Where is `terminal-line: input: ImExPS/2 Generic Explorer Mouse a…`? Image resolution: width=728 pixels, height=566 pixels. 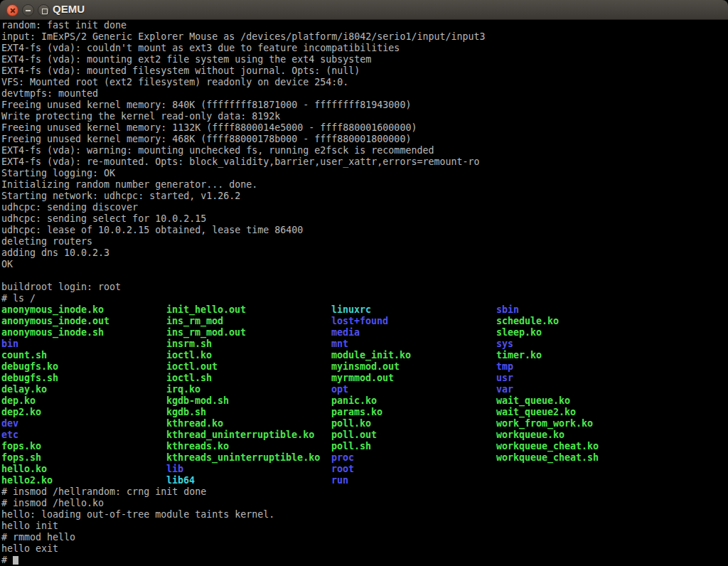
terminal-line: input: ImExPS/2 Generic Explorer Mouse a… is located at coordinates (365, 37).